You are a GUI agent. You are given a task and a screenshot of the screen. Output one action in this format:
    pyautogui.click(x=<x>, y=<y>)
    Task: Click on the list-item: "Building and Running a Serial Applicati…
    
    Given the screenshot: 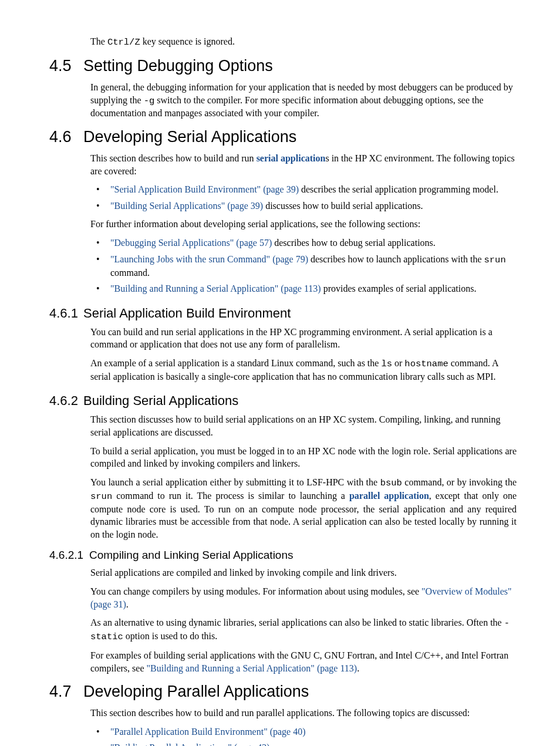 What is the action you would take?
    pyautogui.click(x=303, y=289)
    